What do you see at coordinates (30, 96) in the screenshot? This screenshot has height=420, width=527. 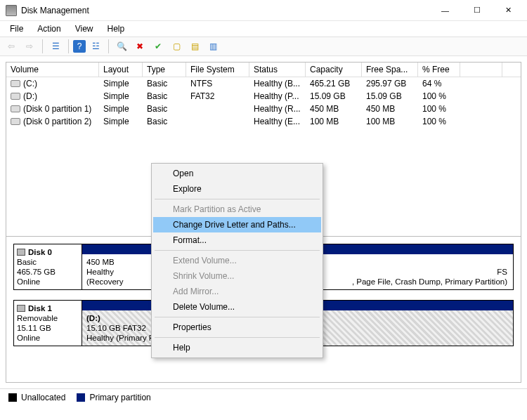 I see `vol-name: (D:)` at bounding box center [30, 96].